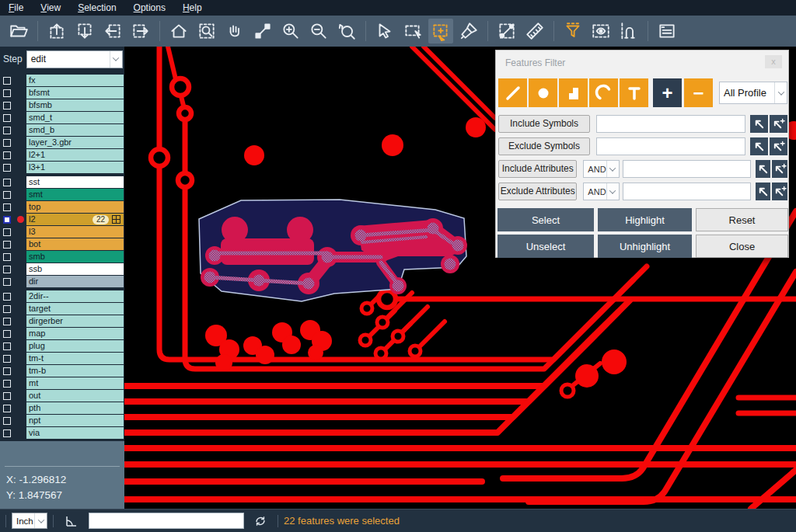  I want to click on zoom-window-button, so click(207, 31).